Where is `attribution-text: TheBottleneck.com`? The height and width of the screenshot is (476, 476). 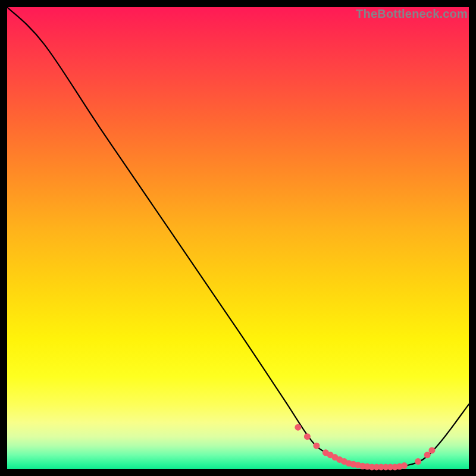 attribution-text: TheBottleneck.com is located at coordinates (412, 14).